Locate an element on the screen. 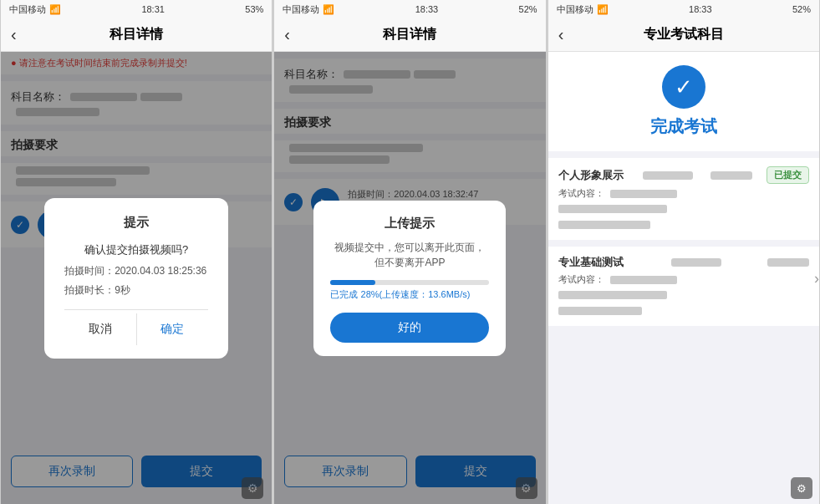 The image size is (820, 504). nav-bar-2: ‹ 科目详情 is located at coordinates (410, 35).